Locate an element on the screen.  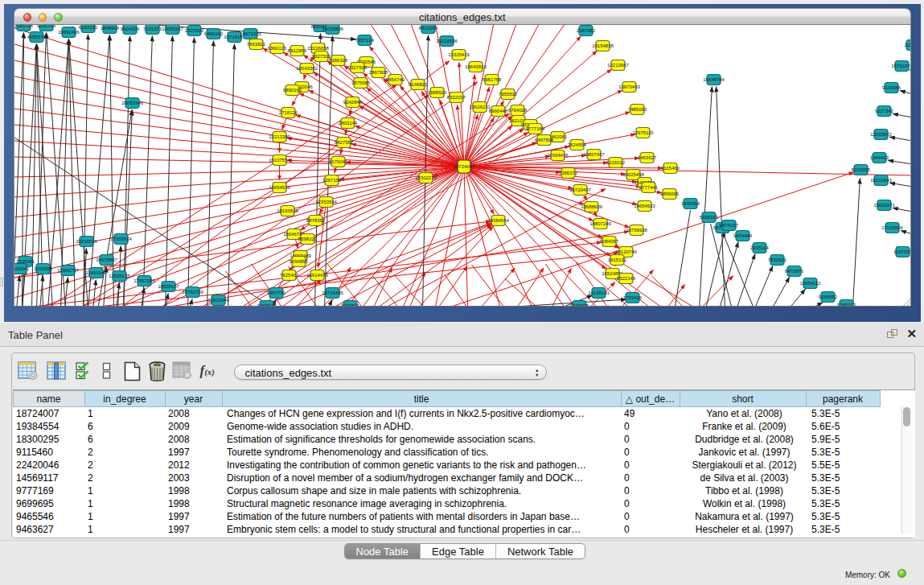
svg-text: 9463811 is located at coordinates (351, 305).